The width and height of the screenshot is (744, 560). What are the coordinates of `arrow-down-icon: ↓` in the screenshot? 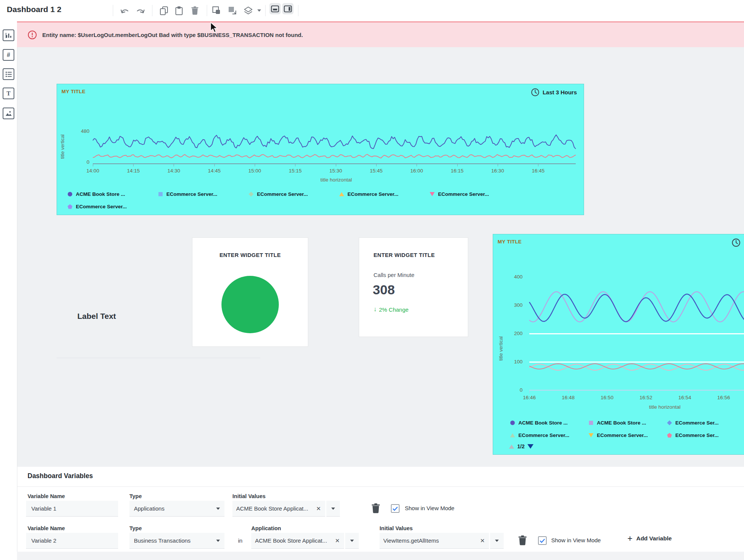 It's located at (375, 309).